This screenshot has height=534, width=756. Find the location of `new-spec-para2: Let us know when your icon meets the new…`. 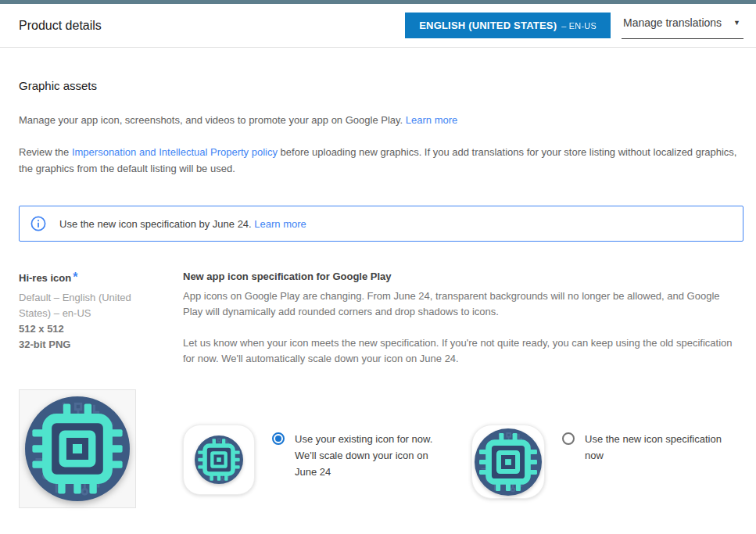

new-spec-para2: Let us know when your icon meets the new… is located at coordinates (462, 351).